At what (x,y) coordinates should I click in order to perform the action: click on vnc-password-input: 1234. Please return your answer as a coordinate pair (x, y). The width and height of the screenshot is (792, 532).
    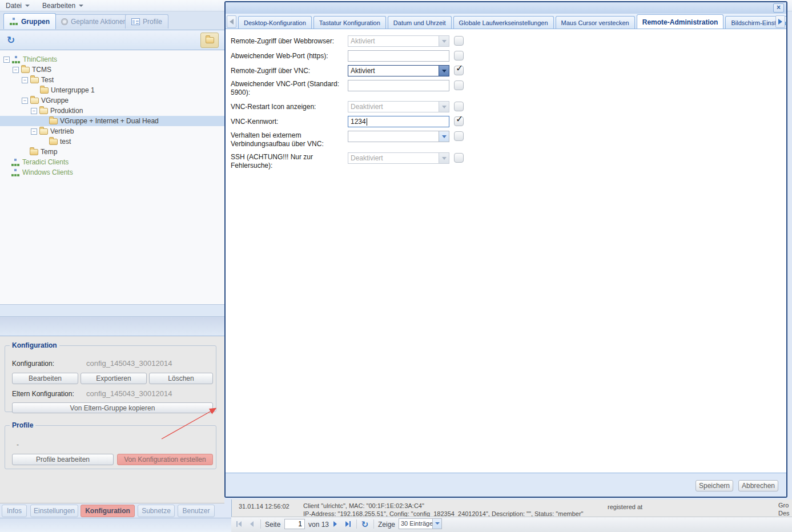
    Looking at the image, I should click on (399, 122).